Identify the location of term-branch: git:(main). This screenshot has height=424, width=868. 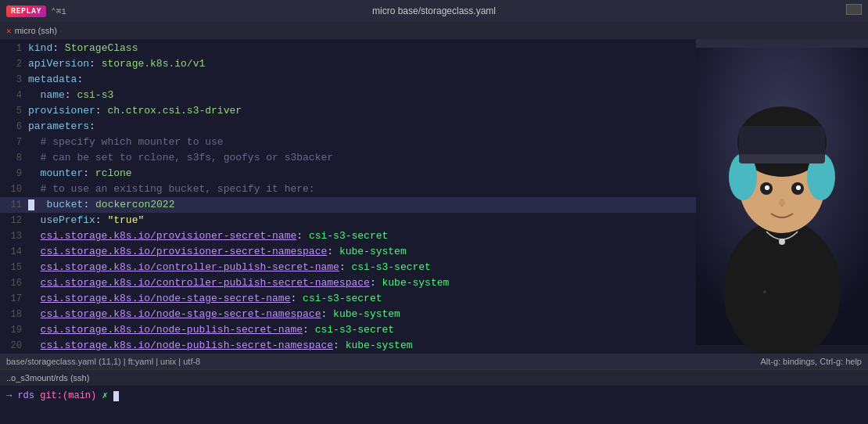
(68, 396).